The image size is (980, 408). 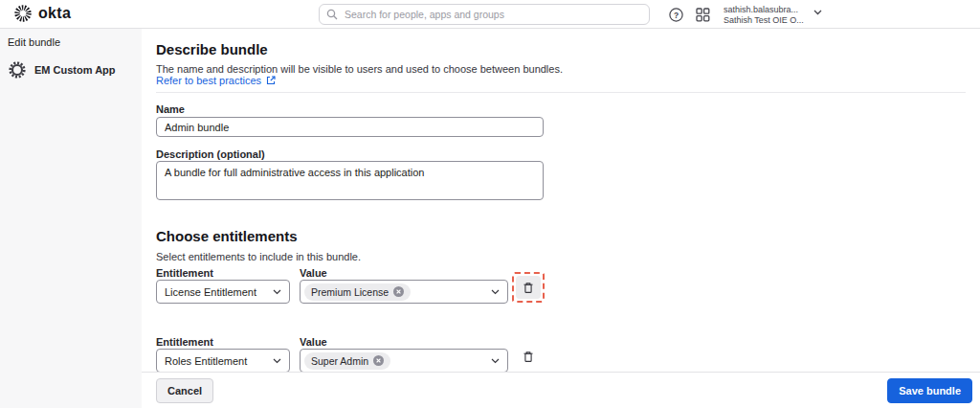 I want to click on cancel-button: Cancel, so click(x=185, y=391).